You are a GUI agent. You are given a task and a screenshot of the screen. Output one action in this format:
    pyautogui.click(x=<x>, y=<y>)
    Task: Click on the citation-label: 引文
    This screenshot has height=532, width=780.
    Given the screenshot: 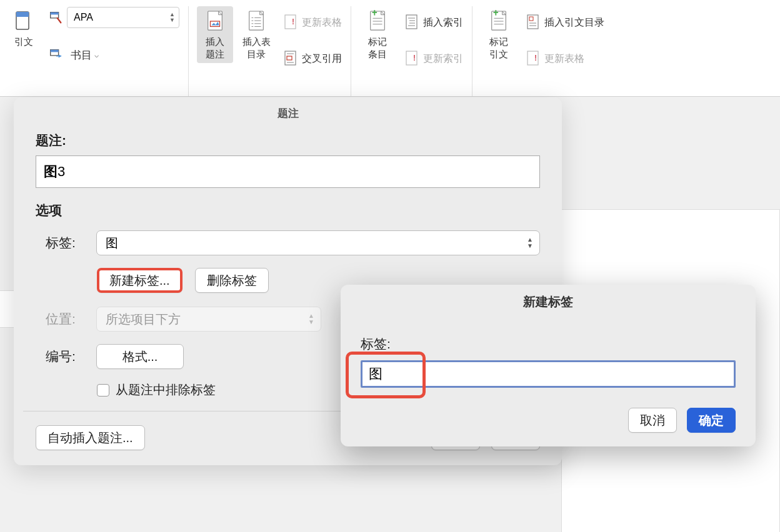 What is the action you would take?
    pyautogui.click(x=24, y=42)
    